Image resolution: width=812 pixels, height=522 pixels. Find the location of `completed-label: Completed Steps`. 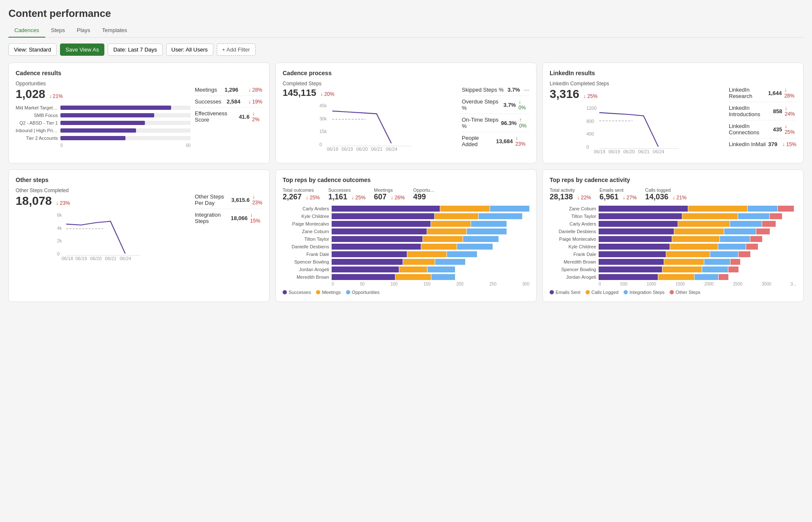

completed-label: Completed Steps is located at coordinates (370, 84).